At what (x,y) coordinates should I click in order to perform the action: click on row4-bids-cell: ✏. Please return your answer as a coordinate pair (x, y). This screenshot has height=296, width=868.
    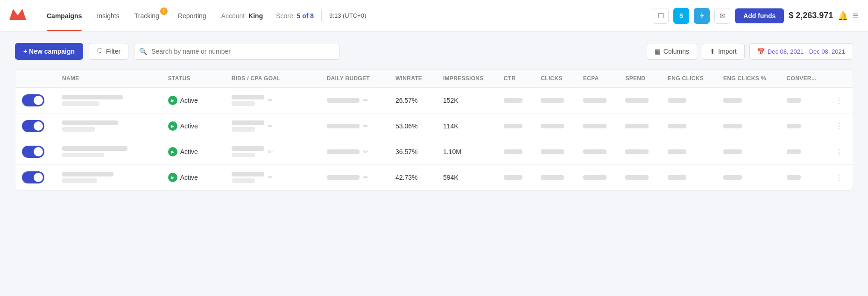
    Looking at the image, I should click on (273, 177).